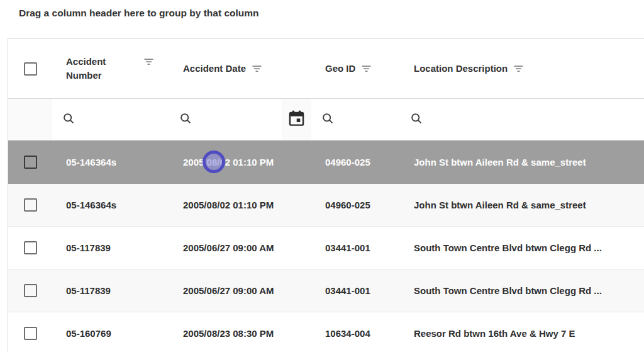 This screenshot has width=644, height=352. I want to click on cell-accident-date: 2005/08/23 08:30 PM, so click(240, 332).